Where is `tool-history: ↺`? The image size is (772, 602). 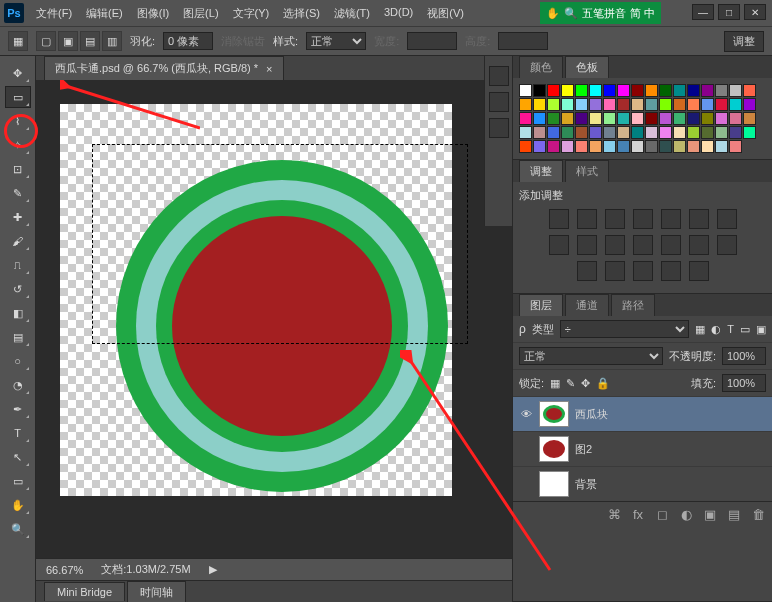 tool-history: ↺ is located at coordinates (18, 289).